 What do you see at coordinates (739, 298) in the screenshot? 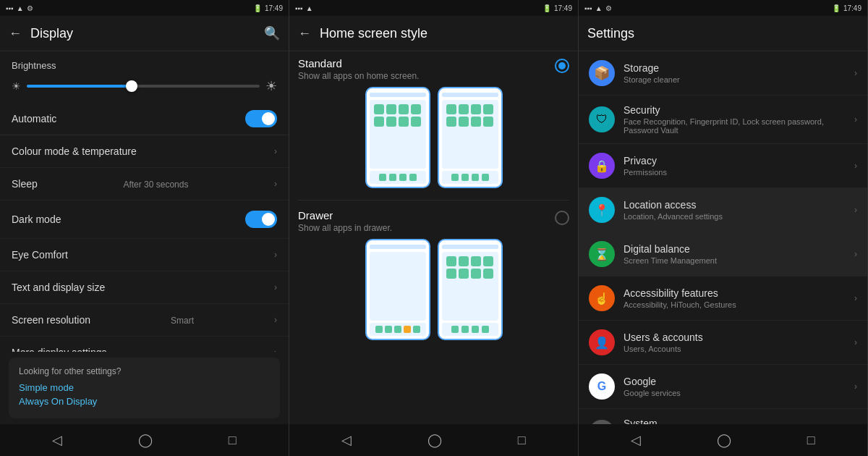
I see `accessibility-text: Accessibility features Accessibility, Hi…` at bounding box center [739, 298].